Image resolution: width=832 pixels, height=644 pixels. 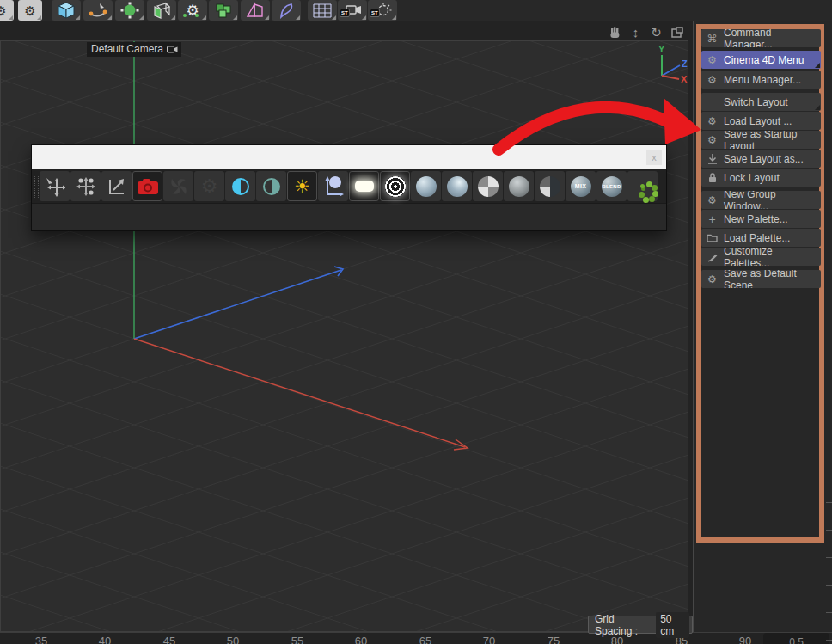 I want to click on menu-item-label: Save Layout as..., so click(x=763, y=159).